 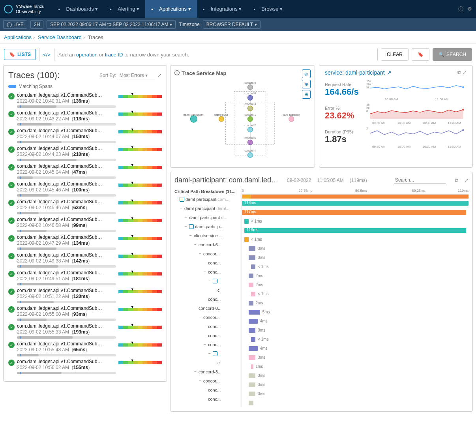 I want to click on nav-integrations: ▪Integrations ▾, so click(x=223, y=9).